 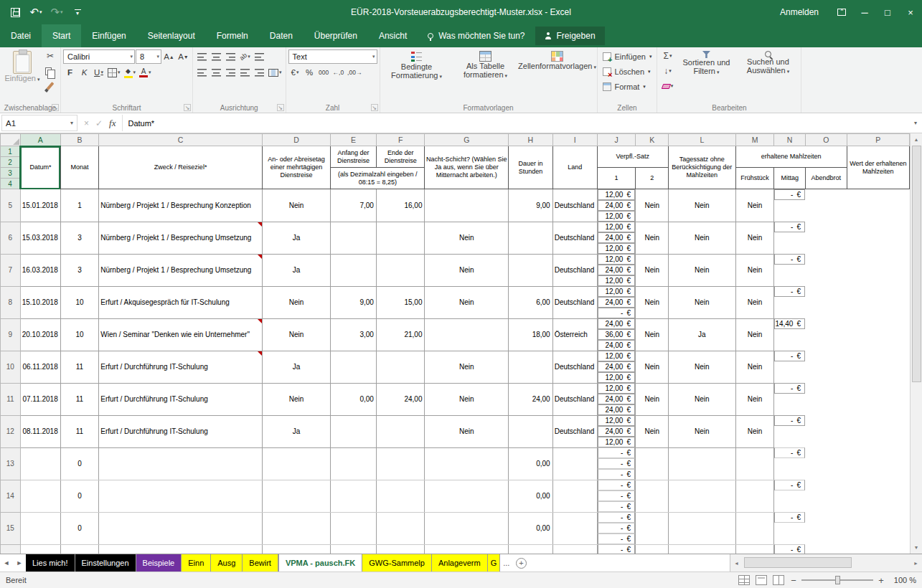 I want to click on cell-P16: -€, so click(x=789, y=549).